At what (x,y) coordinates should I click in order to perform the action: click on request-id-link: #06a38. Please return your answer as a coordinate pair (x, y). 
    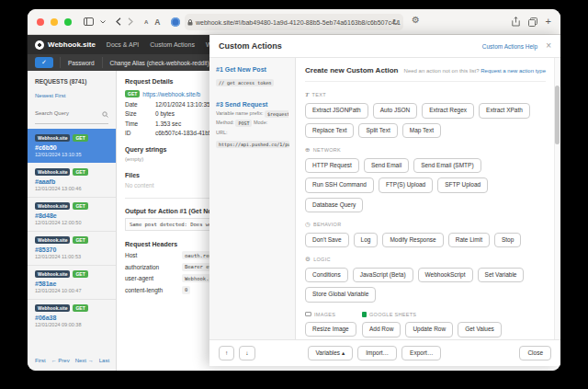
    Looking at the image, I should click on (72, 318).